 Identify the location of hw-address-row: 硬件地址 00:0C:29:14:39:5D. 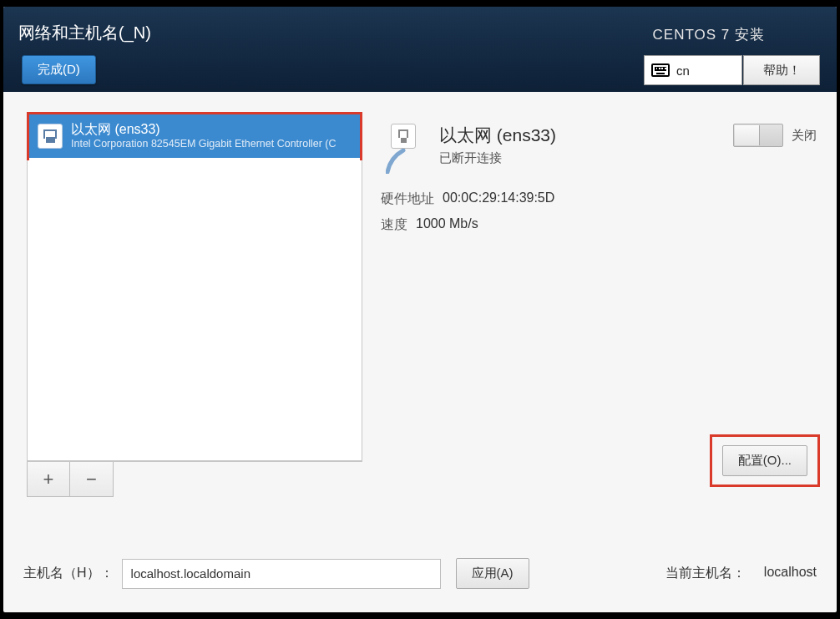
(599, 199).